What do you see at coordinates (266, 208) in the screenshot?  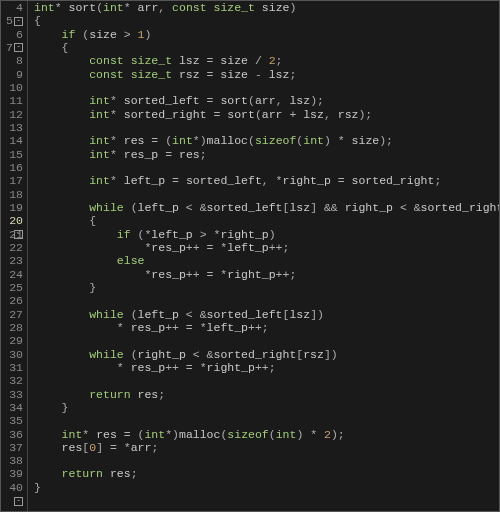 I see `code-line: while (left_p < &sorted_left[lsz] && rig…` at bounding box center [266, 208].